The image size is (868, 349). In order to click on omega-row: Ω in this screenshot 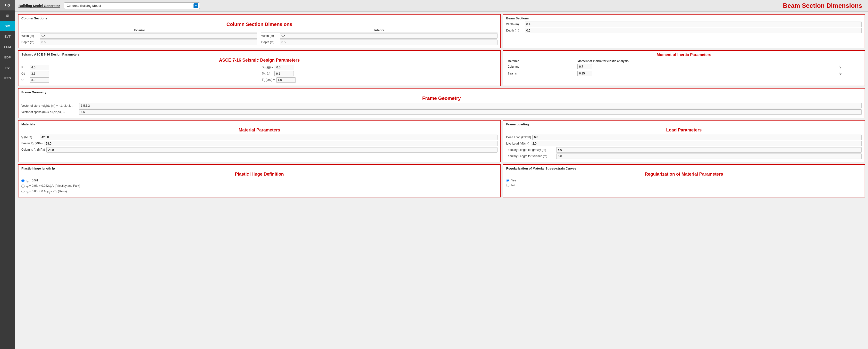, I will do `click(139, 80)`.